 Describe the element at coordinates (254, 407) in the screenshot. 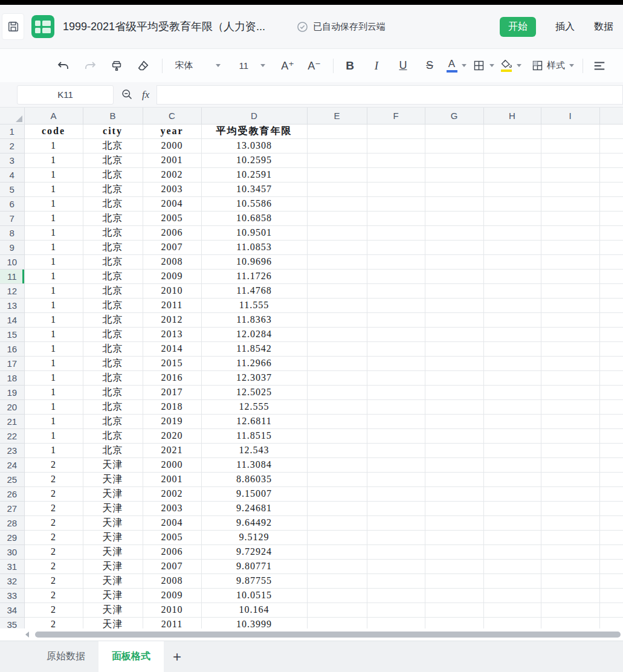

I see `cell: 12.555` at that location.